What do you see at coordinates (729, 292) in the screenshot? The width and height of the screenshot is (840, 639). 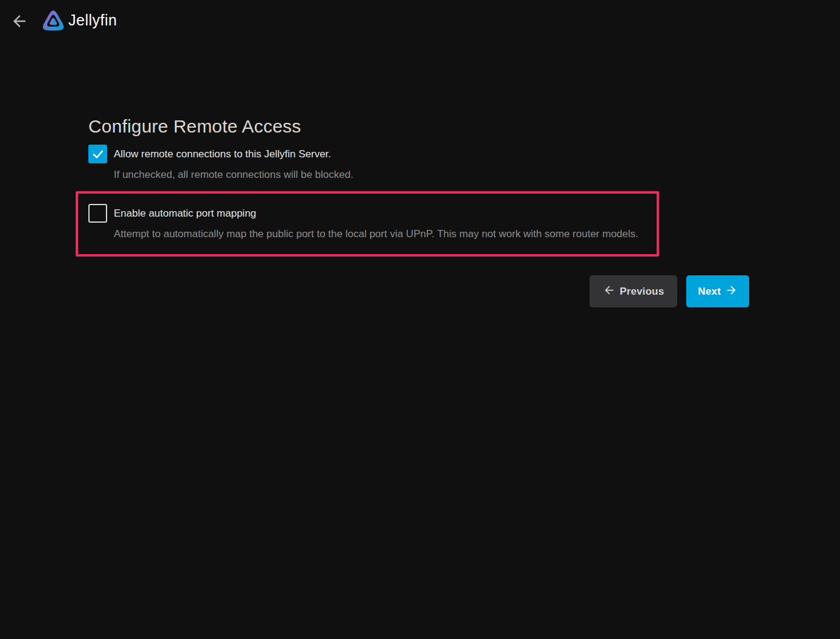 I see `arrow-right-icon` at bounding box center [729, 292].